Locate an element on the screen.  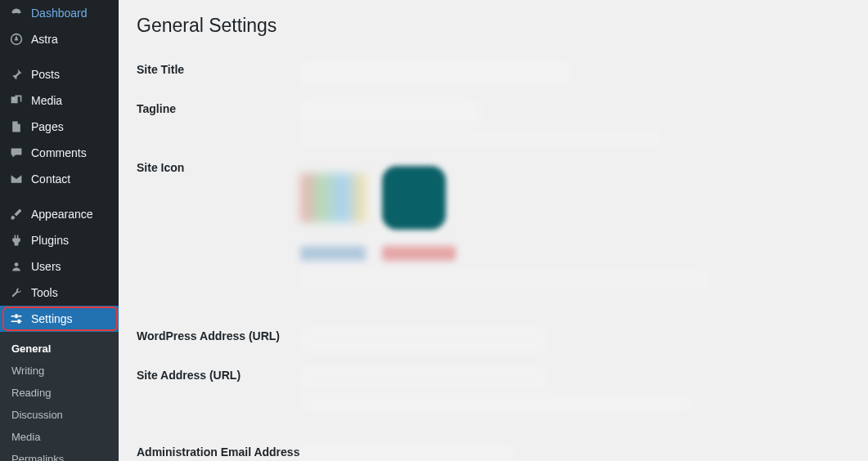
sidebar-item-plugins: Plugins is located at coordinates (59, 240).